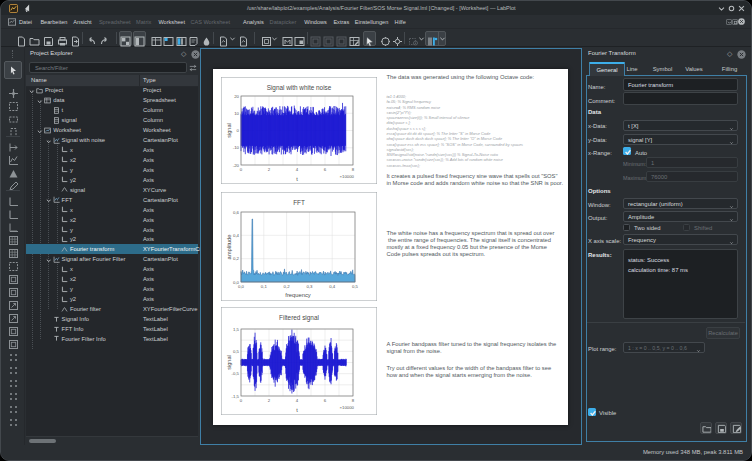 Image resolution: width=752 pixels, height=461 pixels. I want to click on svg-text: FFT, so click(299, 202).